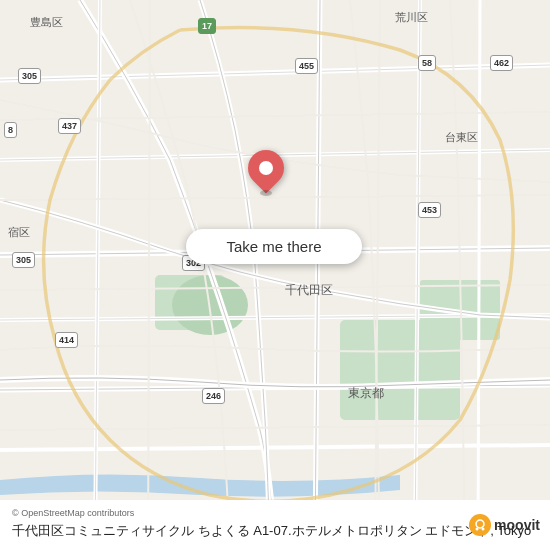  Describe the element at coordinates (214, 396) in the screenshot. I see `road-badge-246: 246` at that location.